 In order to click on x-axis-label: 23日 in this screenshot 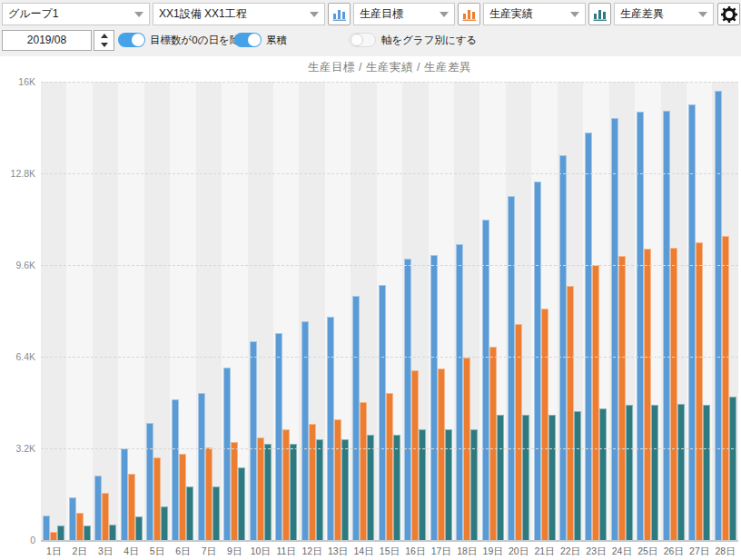, I will do `click(596, 552)`.